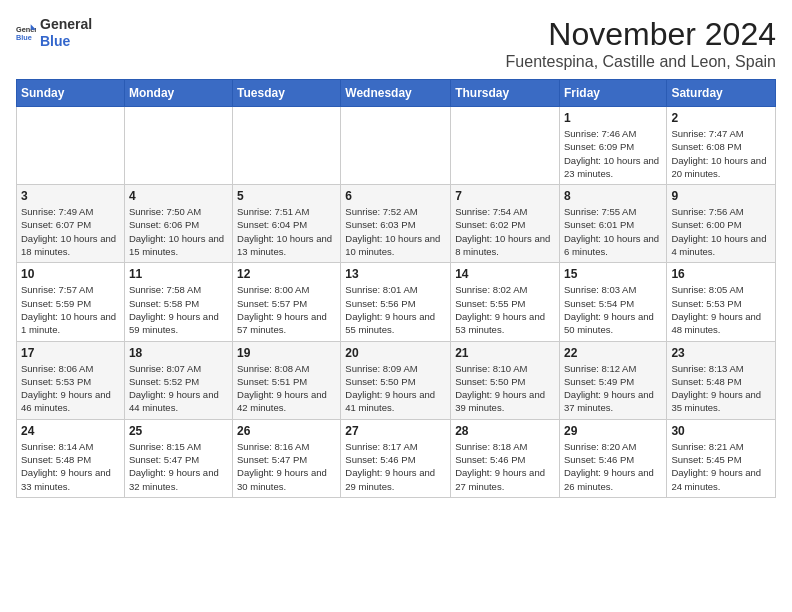 The height and width of the screenshot is (612, 792). What do you see at coordinates (721, 196) in the screenshot?
I see `day-number: 9` at bounding box center [721, 196].